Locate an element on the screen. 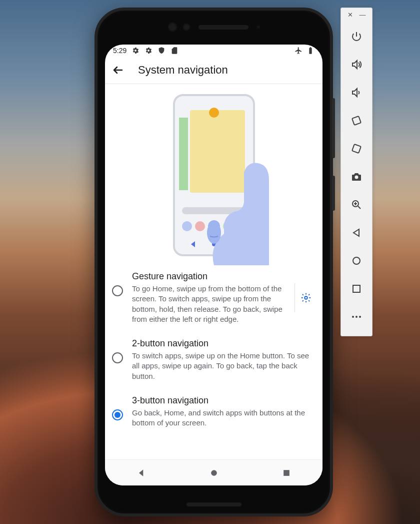  emulator-back-button is located at coordinates (356, 233).